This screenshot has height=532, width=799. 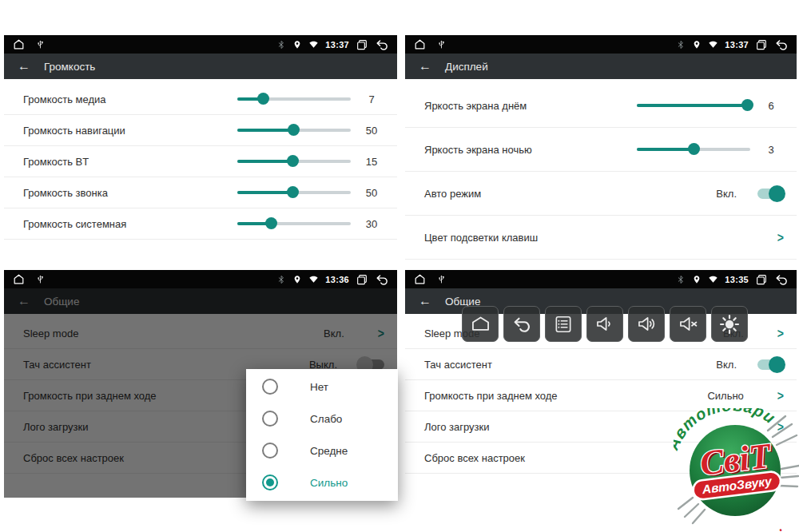 I want to click on row-label: Громкость звонка, so click(x=130, y=193).